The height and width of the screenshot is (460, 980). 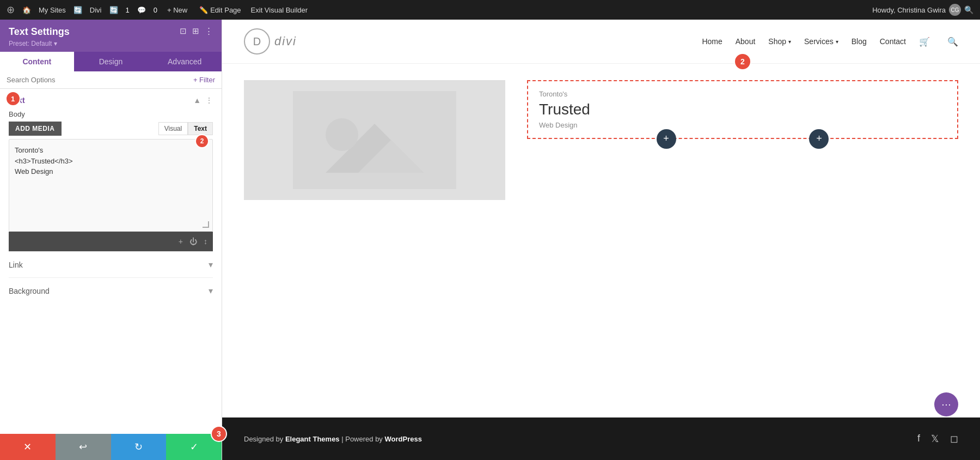 I want to click on logo-text: divi, so click(x=285, y=41).